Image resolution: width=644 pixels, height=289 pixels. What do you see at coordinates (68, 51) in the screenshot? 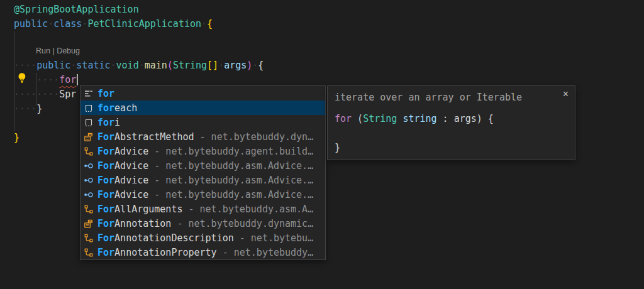
I see `debug-codelens-link: Debug` at bounding box center [68, 51].